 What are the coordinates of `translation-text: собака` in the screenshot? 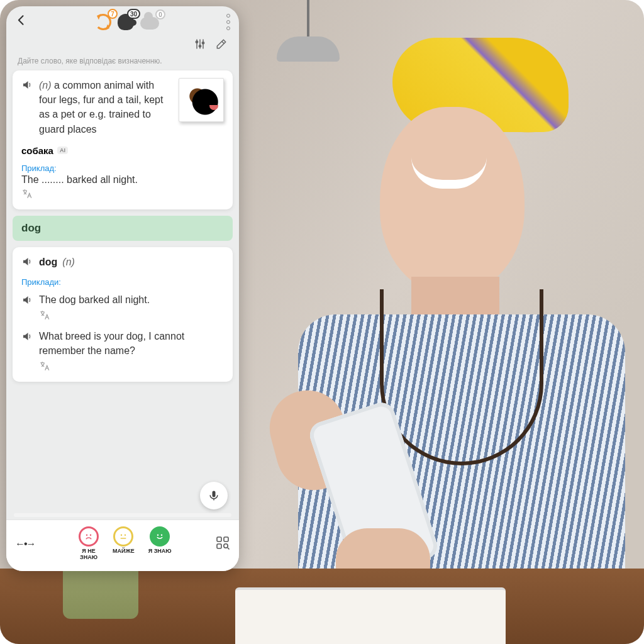 It's located at (38, 151).